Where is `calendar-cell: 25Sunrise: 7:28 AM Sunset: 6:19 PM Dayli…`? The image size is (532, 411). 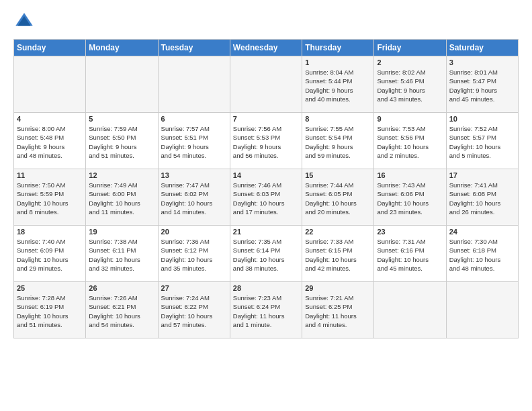 calendar-cell: 25Sunrise: 7:28 AM Sunset: 6:19 PM Dayli… is located at coordinates (50, 310).